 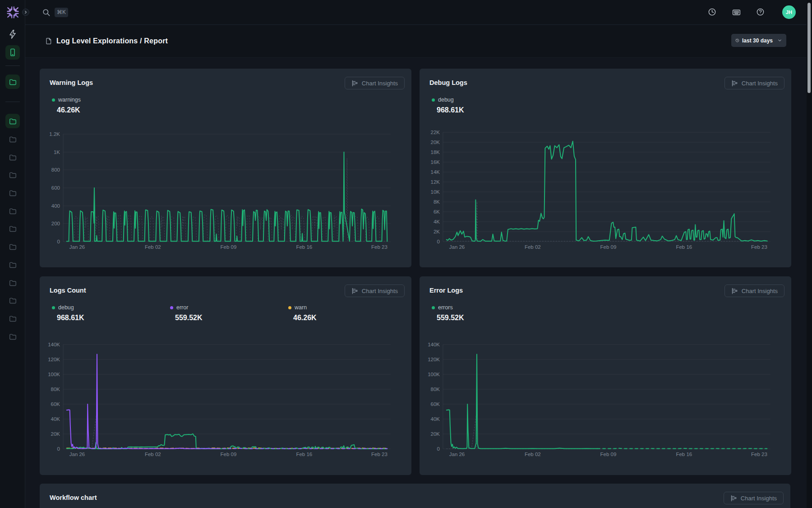 What do you see at coordinates (56, 170) in the screenshot?
I see `svg-text: 800` at bounding box center [56, 170].